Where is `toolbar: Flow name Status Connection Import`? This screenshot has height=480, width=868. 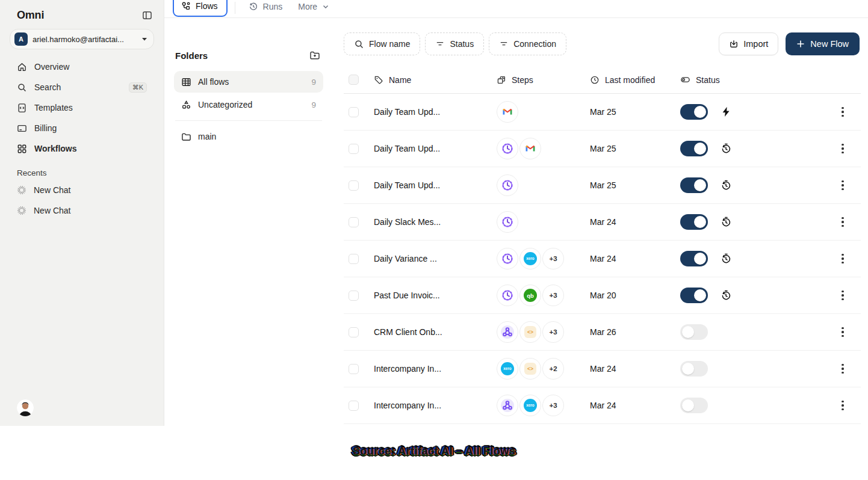 toolbar: Flow name Status Connection Import is located at coordinates (602, 44).